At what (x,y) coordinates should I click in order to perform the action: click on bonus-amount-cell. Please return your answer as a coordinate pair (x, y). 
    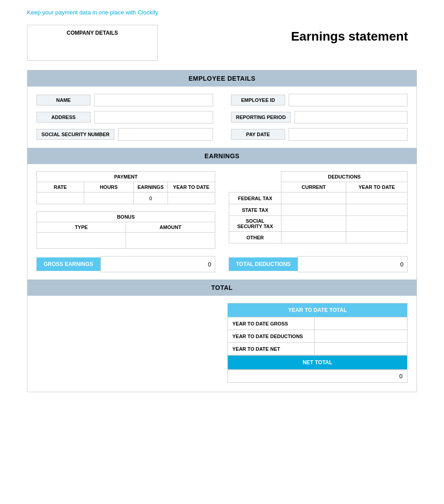
    Looking at the image, I should click on (171, 241).